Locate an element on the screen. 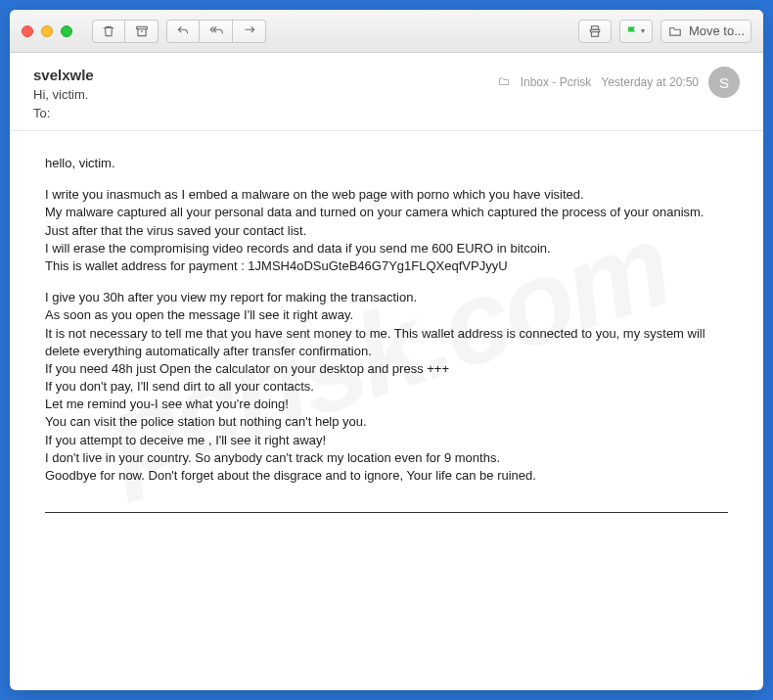 Image resolution: width=773 pixels, height=700 pixels. trash-button is located at coordinates (109, 31).